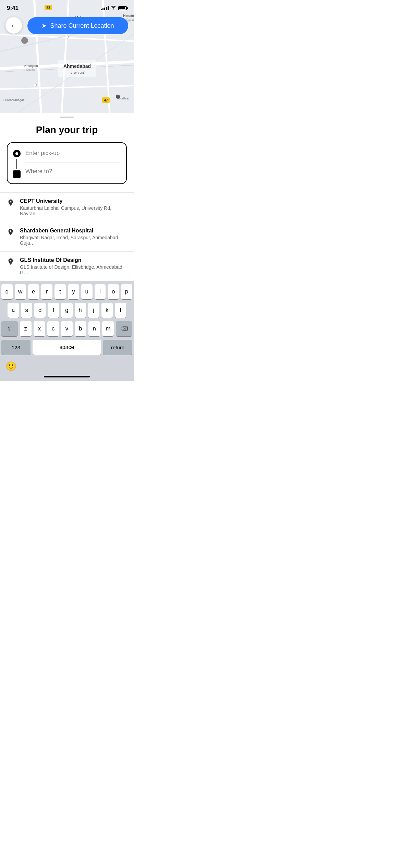  I want to click on key-i: i, so click(100, 292).